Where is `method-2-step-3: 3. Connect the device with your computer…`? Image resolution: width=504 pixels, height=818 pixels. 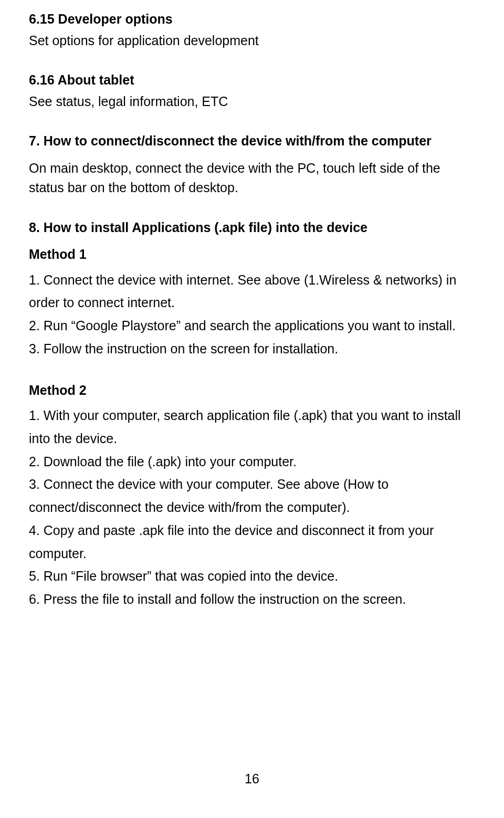
method-2-step-3: 3. Connect the device with your computer… is located at coordinates (252, 496).